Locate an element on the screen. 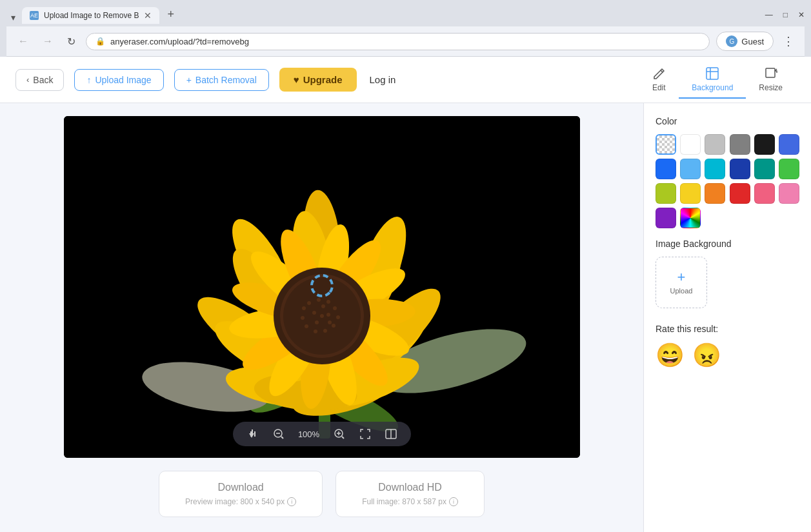  heart-icon: ♥ is located at coordinates (297, 80).